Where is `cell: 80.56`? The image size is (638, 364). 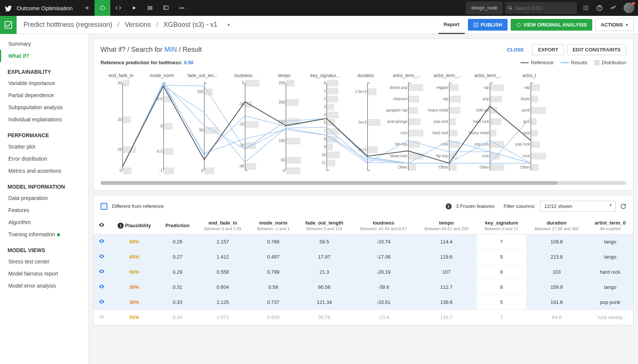 cell: 80.56 is located at coordinates (324, 287).